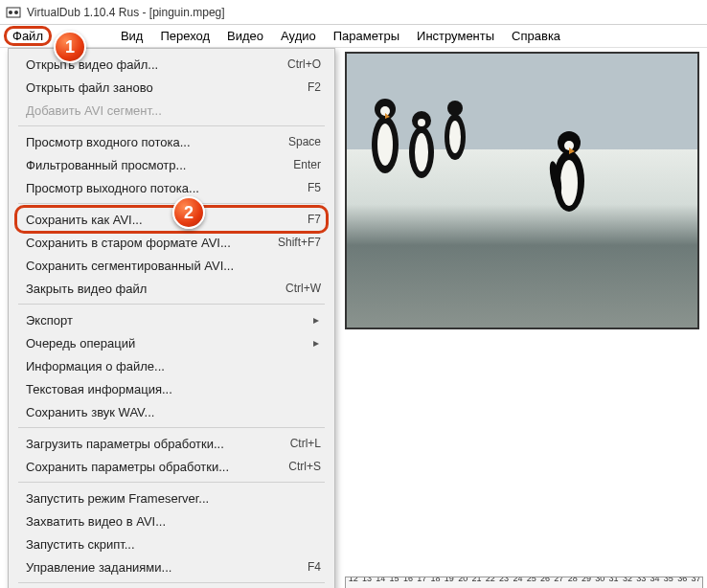 Image resolution: width=707 pixels, height=588 pixels. I want to click on menu-item-label: Экспорт, so click(50, 320).